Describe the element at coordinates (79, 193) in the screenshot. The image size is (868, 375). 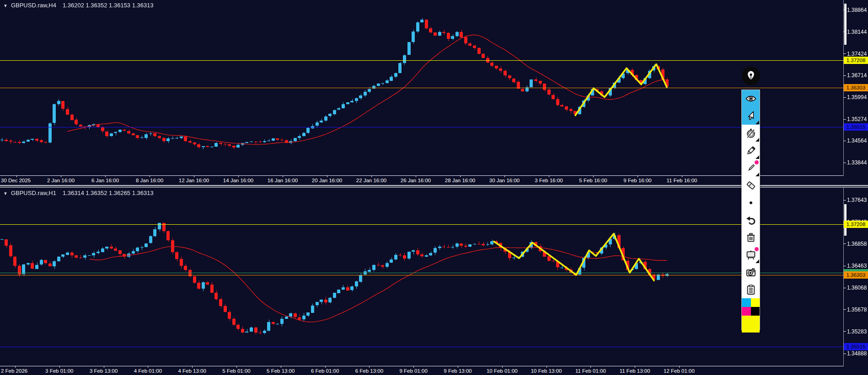
I see `h1-chart-title: ▼GBPUSD.raw,H11.36314 1.36352 1.36265 1.…` at that location.